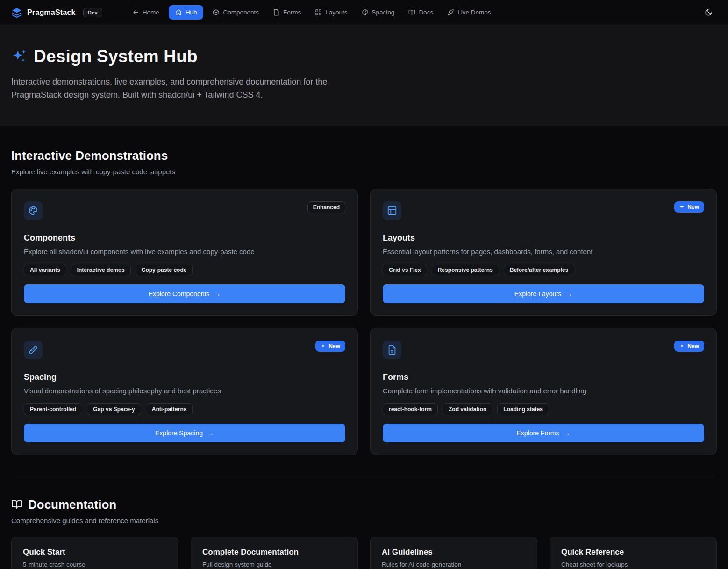  Describe the element at coordinates (364, 13) in the screenshot. I see `top-navbar: PragmaStack Dev Home Hub Components Form…` at that location.